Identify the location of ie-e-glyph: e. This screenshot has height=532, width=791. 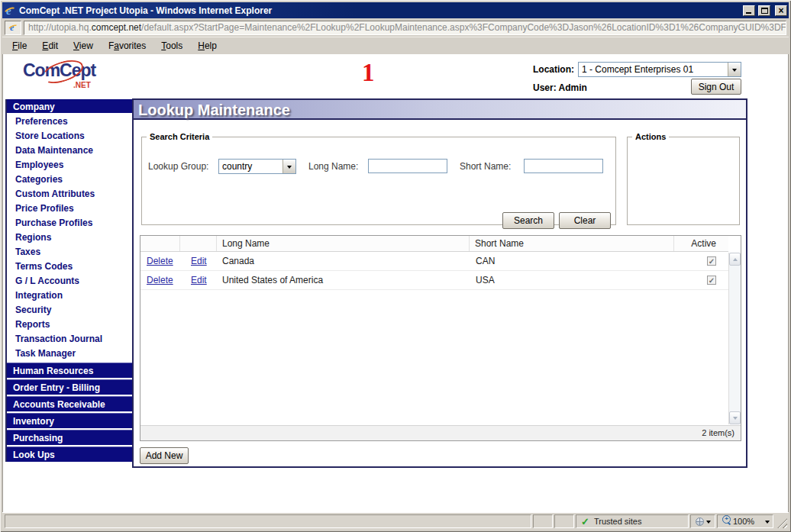
(9, 11).